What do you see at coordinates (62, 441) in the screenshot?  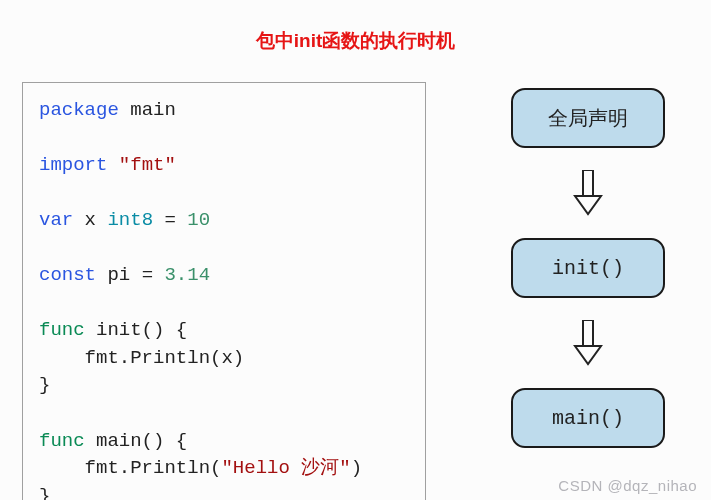 I see `kw-func-main: func` at bounding box center [62, 441].